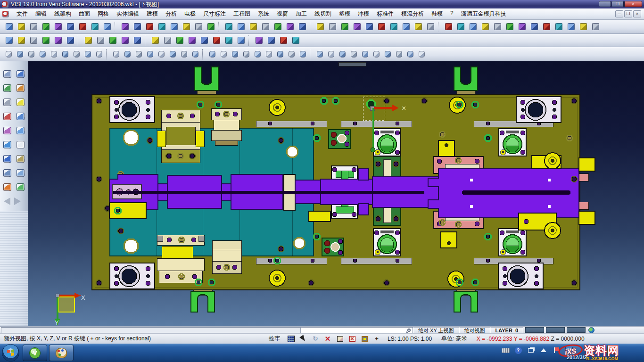  Describe the element at coordinates (618, 4) in the screenshot. I see `maximize-button: ❐` at that location.